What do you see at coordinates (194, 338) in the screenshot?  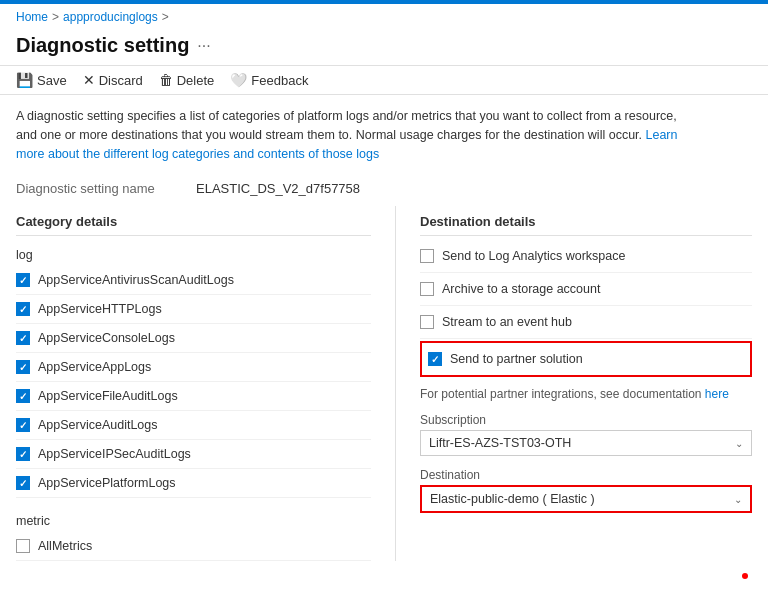 I see `log-item: AppServiceConsoleLogs` at bounding box center [194, 338].